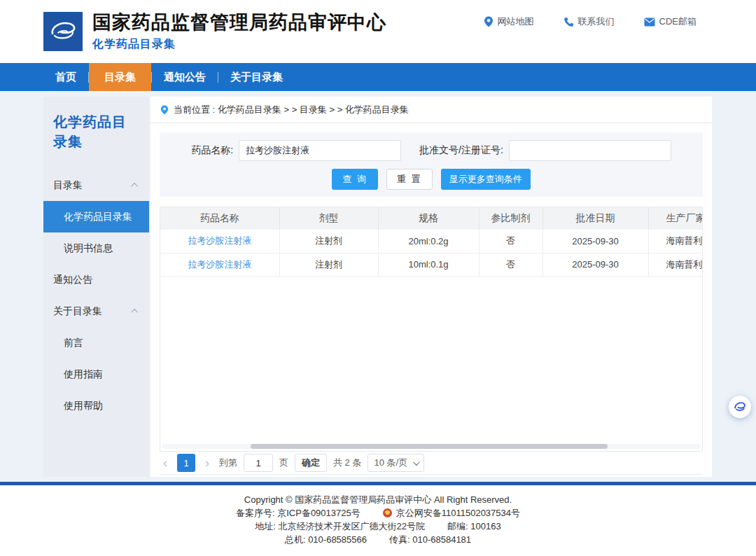  I want to click on sidebar-group-notices-label: 通知公告, so click(73, 280).